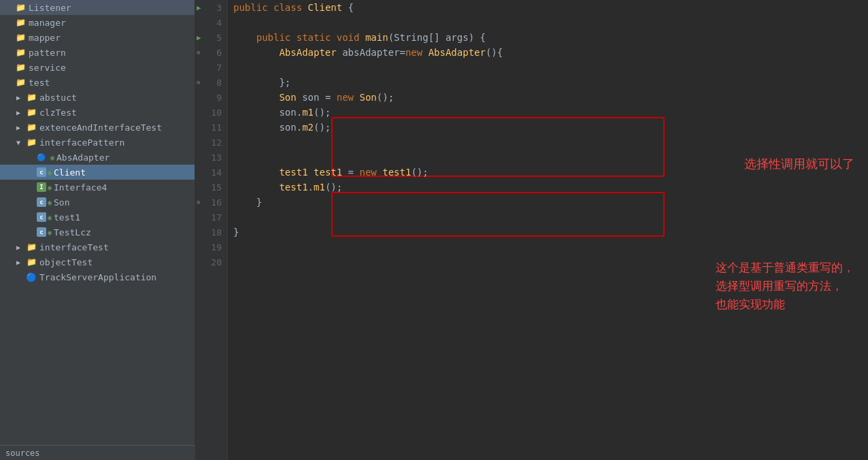  Describe the element at coordinates (74, 248) in the screenshot. I see `sidebar-item-label: interfaceTest` at that location.